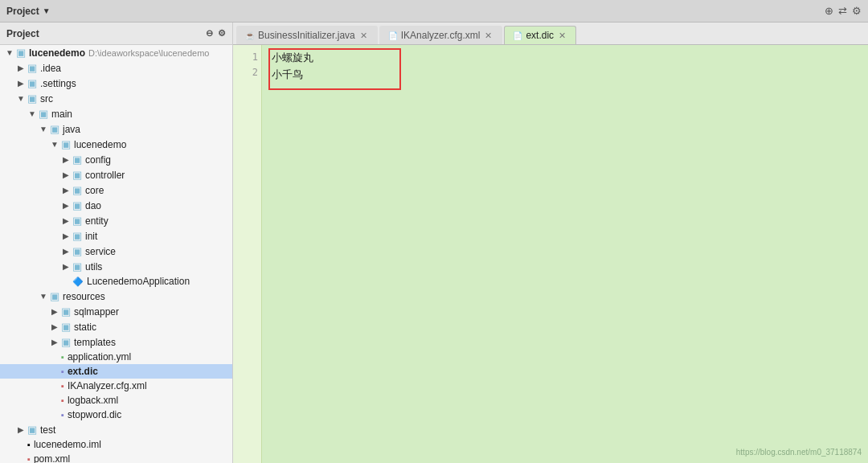 This screenshot has width=868, height=463. Describe the element at coordinates (116, 114) in the screenshot. I see `tree-item-main: ▼▣main` at that location.